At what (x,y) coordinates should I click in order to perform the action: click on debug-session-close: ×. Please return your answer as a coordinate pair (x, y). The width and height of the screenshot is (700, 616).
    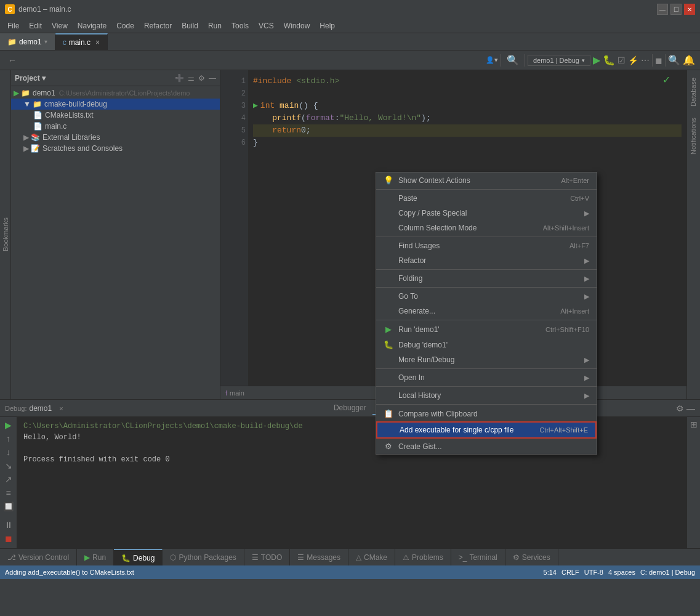
    Looking at the image, I should click on (61, 408).